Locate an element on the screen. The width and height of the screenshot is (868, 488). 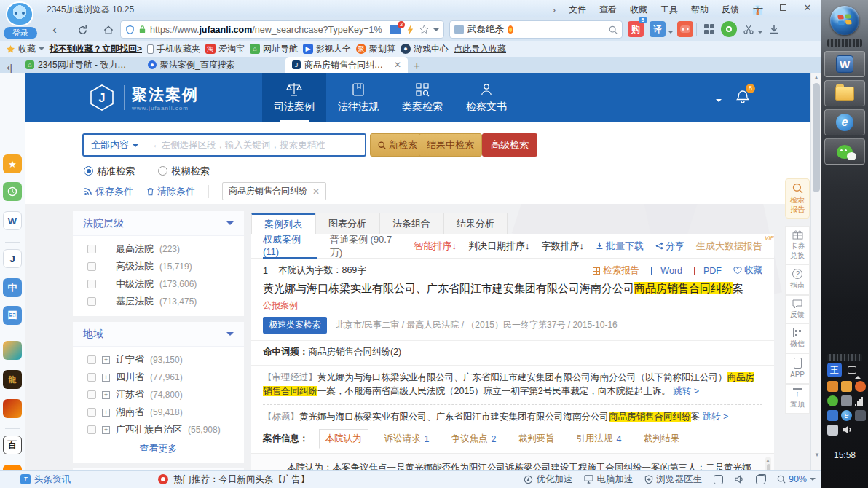
taskbar-word-button: W is located at coordinates (845, 64).